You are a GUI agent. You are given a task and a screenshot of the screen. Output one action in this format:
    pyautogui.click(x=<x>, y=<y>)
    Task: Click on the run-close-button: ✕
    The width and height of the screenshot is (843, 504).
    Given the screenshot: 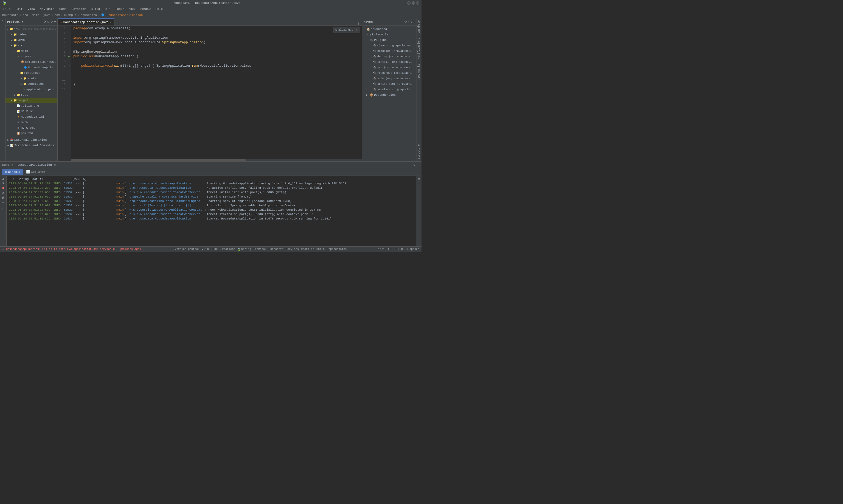 What is the action you would take?
    pyautogui.click(x=55, y=165)
    